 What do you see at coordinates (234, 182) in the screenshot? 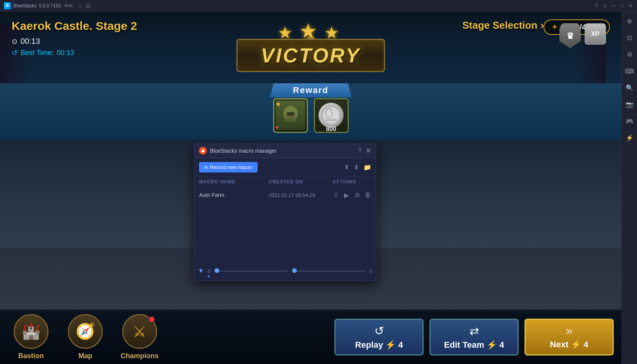
I see `col-macro-name: MACRO NAME` at bounding box center [234, 182].